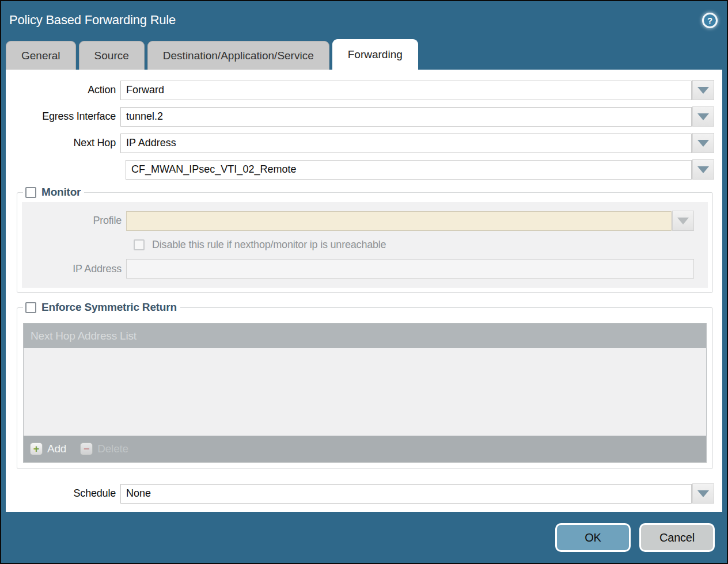 Image resolution: width=728 pixels, height=564 pixels. Describe the element at coordinates (41, 55) in the screenshot. I see `tab-general: General` at that location.